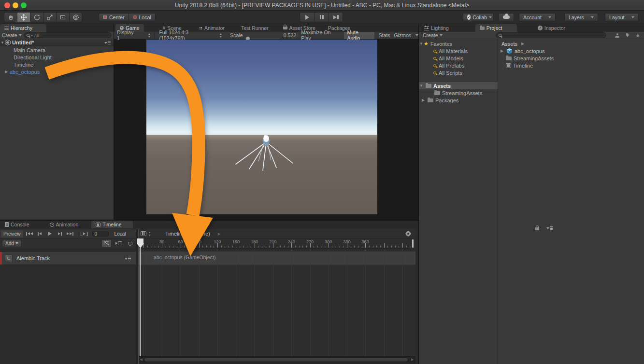 The width and height of the screenshot is (644, 364). Describe the element at coordinates (57, 57) in the screenshot. I see `hierarchy-item-directional-light: Directional Light` at that location.